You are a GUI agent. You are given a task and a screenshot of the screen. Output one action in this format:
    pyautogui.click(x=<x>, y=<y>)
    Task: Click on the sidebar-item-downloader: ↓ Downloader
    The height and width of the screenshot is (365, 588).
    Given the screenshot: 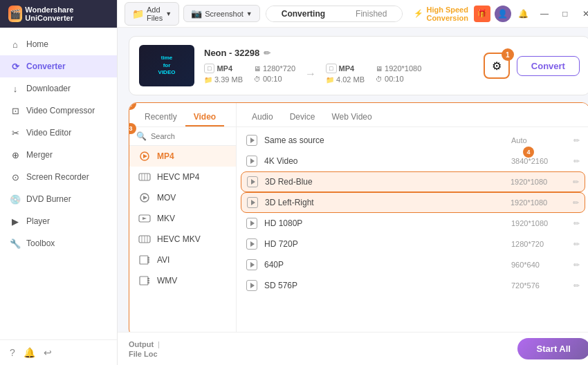 What is the action you would take?
    pyautogui.click(x=58, y=88)
    